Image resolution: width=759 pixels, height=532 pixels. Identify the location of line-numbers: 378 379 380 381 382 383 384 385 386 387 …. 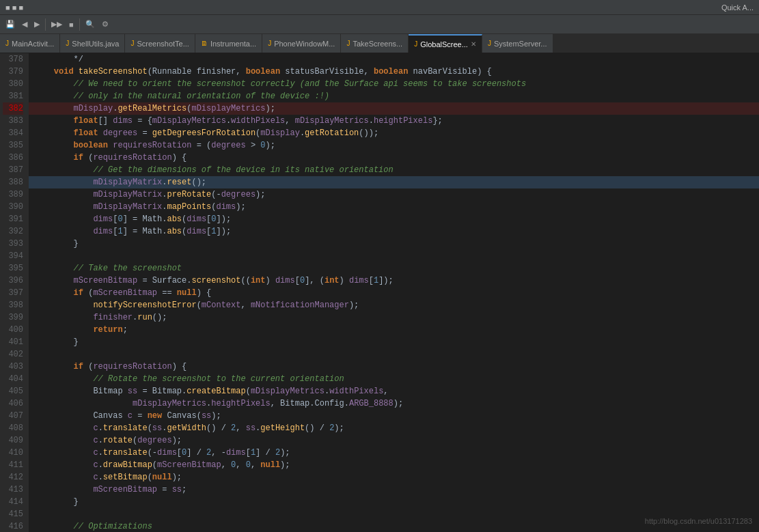
(14, 292).